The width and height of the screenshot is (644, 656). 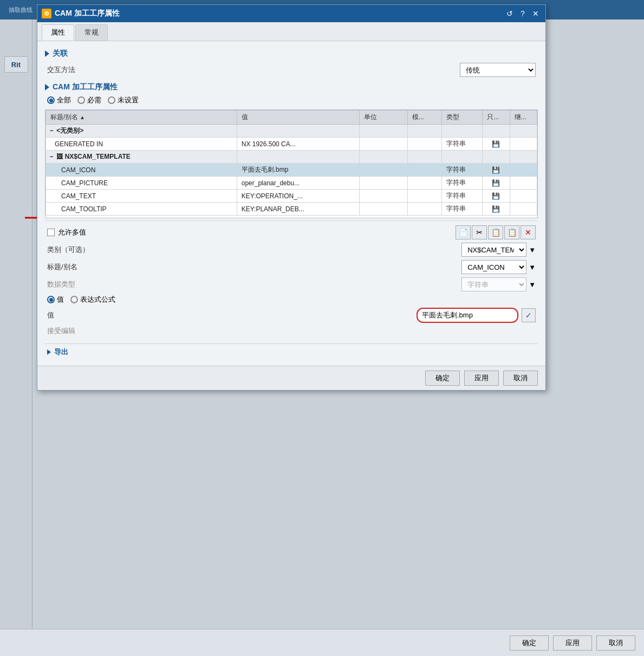 I want to click on name-label: 标题/别名, so click(x=74, y=267).